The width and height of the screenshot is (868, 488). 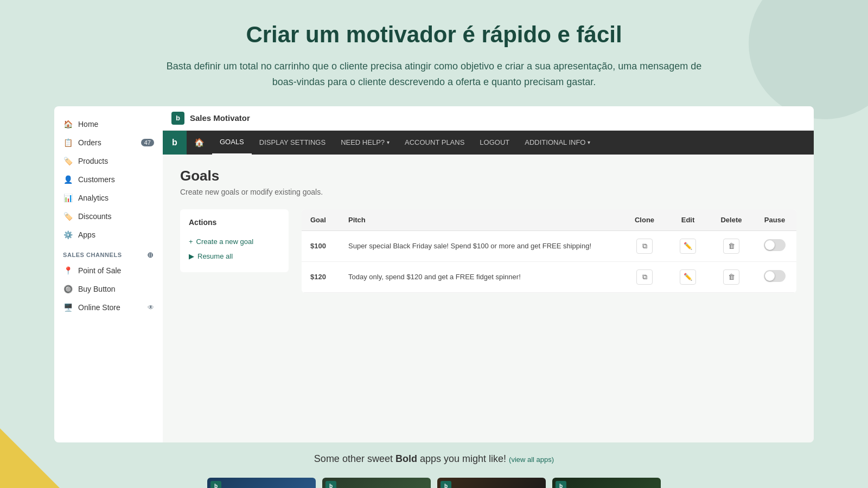 What do you see at coordinates (775, 220) in the screenshot?
I see `col-header-pause: Pause` at bounding box center [775, 220].